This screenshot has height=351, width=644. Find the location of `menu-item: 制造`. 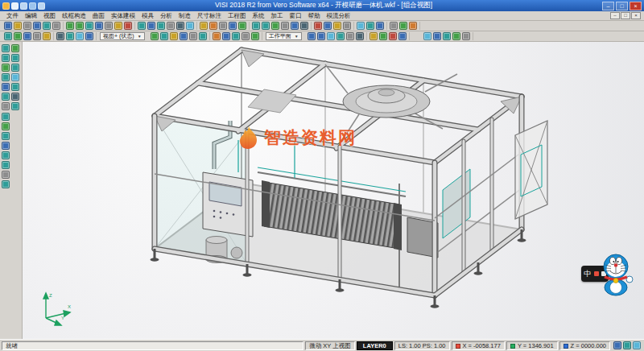

menu-item: 制造 is located at coordinates (185, 16).